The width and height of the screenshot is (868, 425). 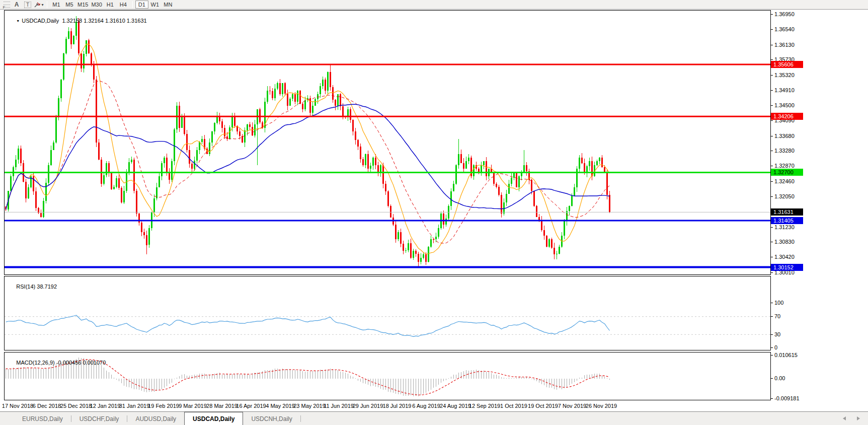 What do you see at coordinates (368, 406) in the screenshot?
I see `date-label: 29 Jun 2019` at bounding box center [368, 406].